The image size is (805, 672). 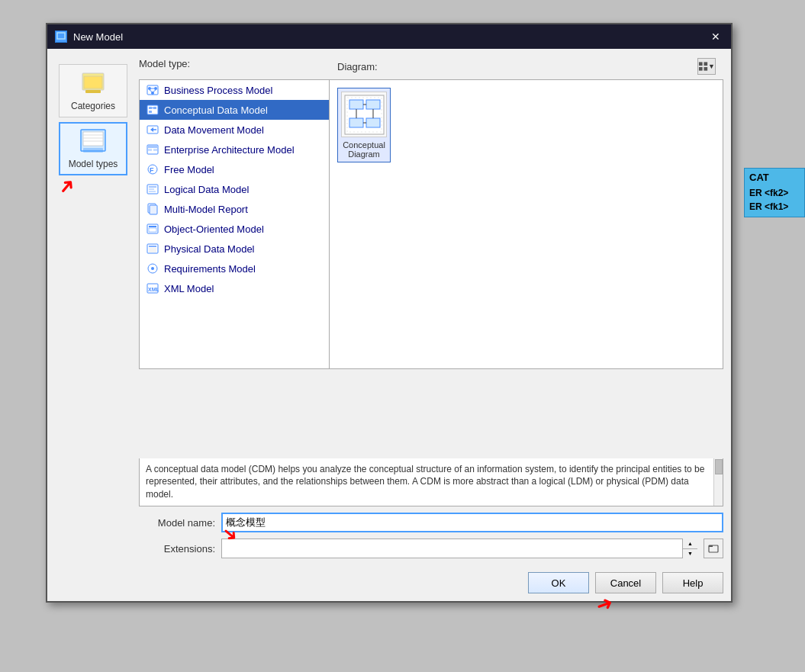 What do you see at coordinates (234, 110) in the screenshot?
I see `model-item-cdm: Conceptual Data Model` at bounding box center [234, 110].